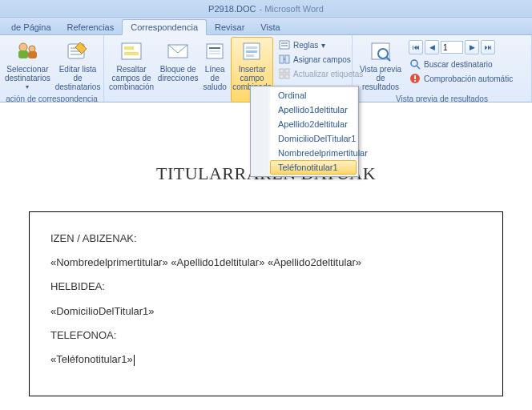  I want to click on app-name: - Microsoft Word, so click(292, 9).